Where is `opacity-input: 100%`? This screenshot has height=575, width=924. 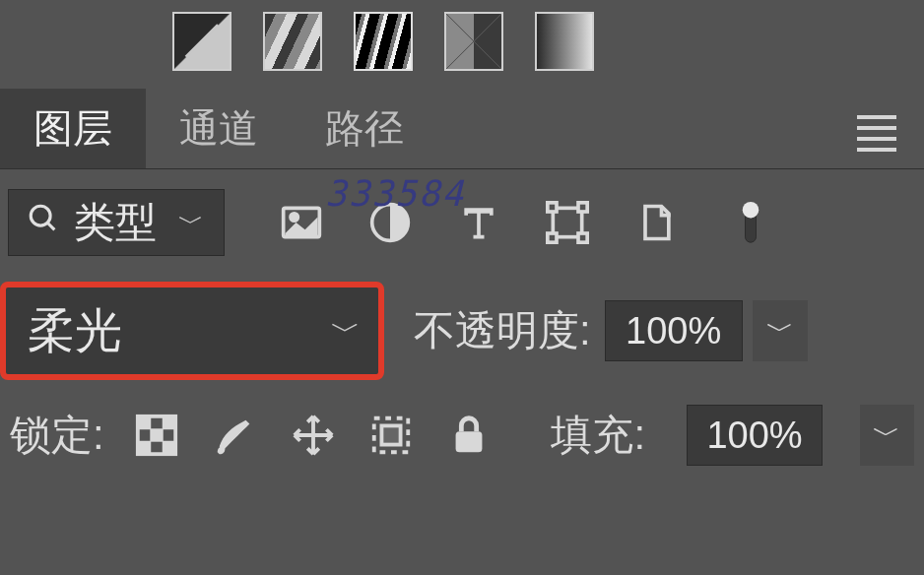 opacity-input: 100% is located at coordinates (674, 331).